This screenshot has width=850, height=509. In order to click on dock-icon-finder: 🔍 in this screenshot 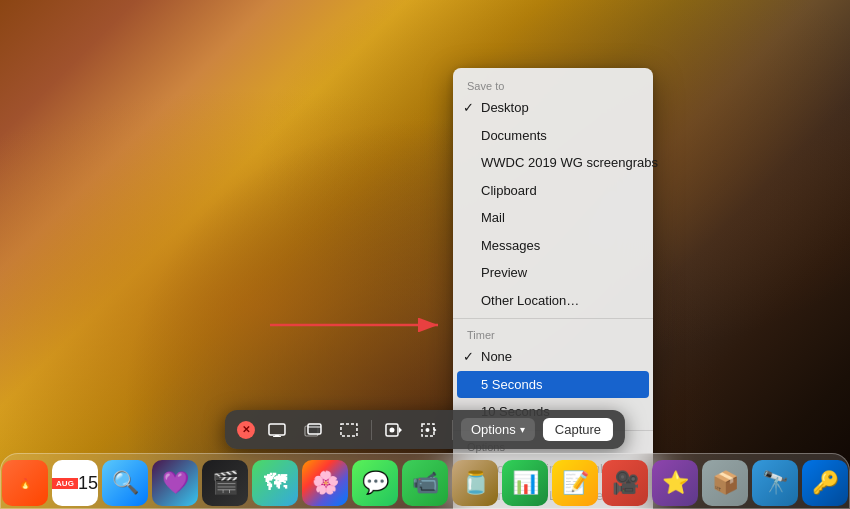, I will do `click(125, 483)`.